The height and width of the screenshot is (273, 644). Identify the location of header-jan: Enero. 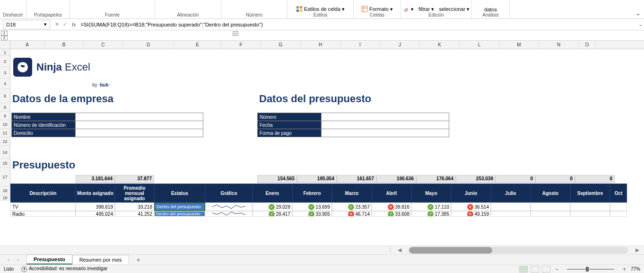
(272, 193).